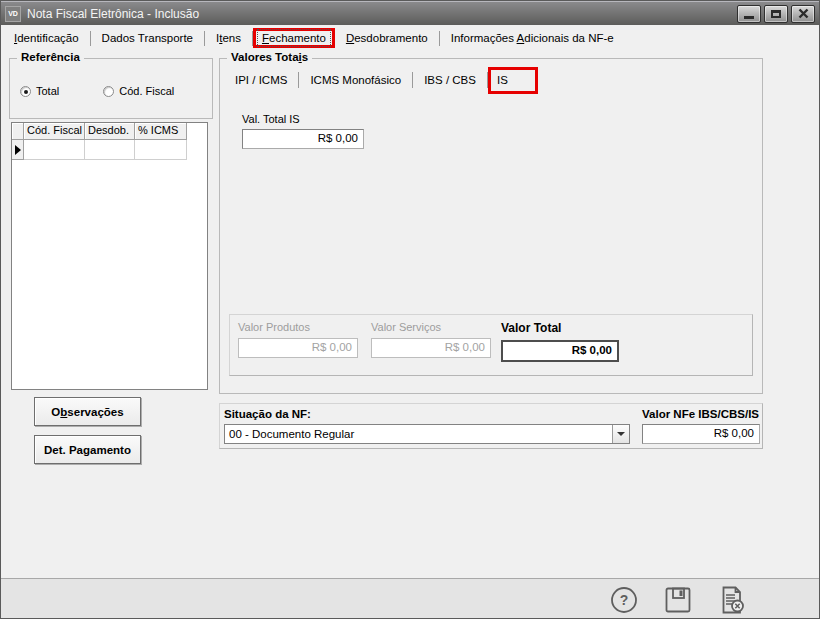  What do you see at coordinates (776, 14) in the screenshot?
I see `maximize-button` at bounding box center [776, 14].